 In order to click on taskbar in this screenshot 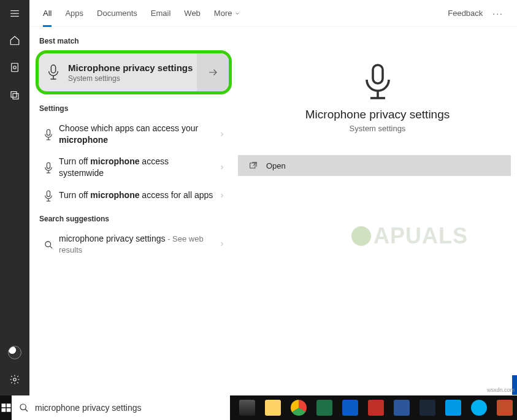, I will do `click(259, 408)`.